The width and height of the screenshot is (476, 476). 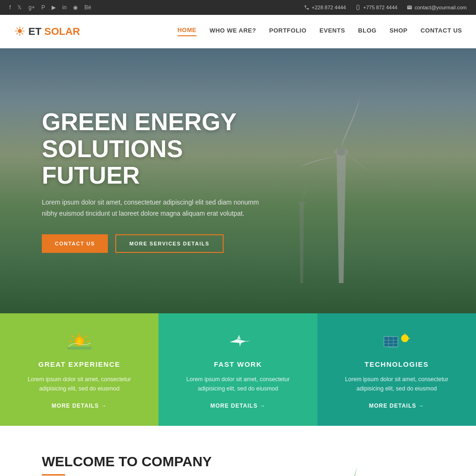 I want to click on nav-blog: BLOG, so click(x=367, y=32).